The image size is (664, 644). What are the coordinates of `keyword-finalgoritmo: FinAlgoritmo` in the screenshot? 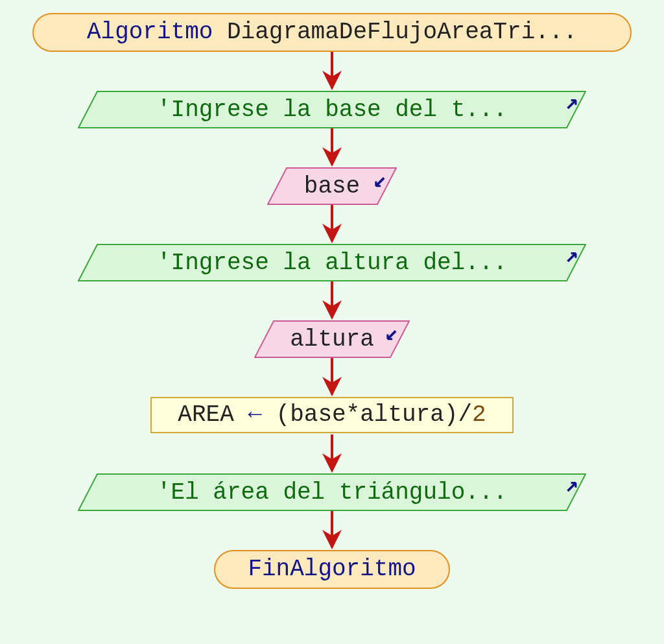 It's located at (332, 569).